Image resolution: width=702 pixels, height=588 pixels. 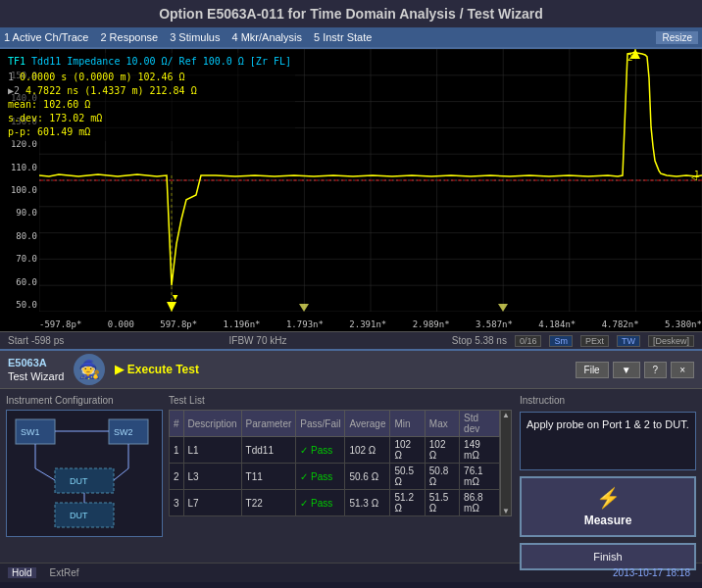 I want to click on cell-param: T11, so click(x=269, y=476).